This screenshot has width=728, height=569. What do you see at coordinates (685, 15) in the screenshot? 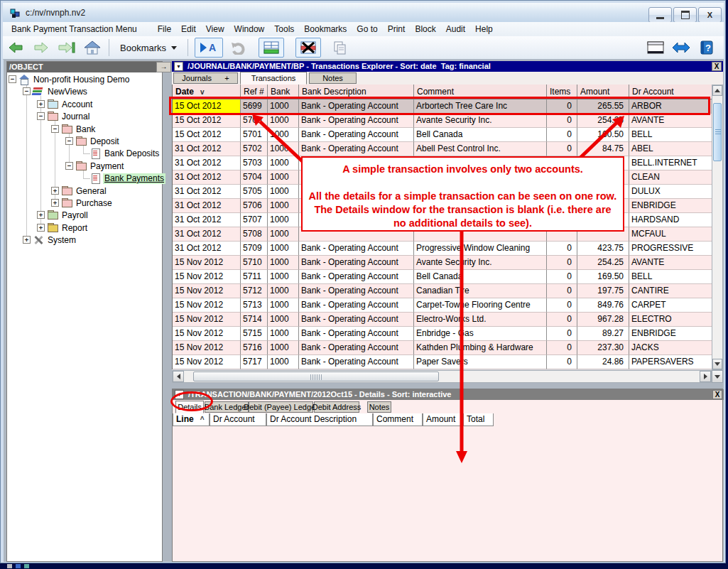
I see `maximize-button` at bounding box center [685, 15].